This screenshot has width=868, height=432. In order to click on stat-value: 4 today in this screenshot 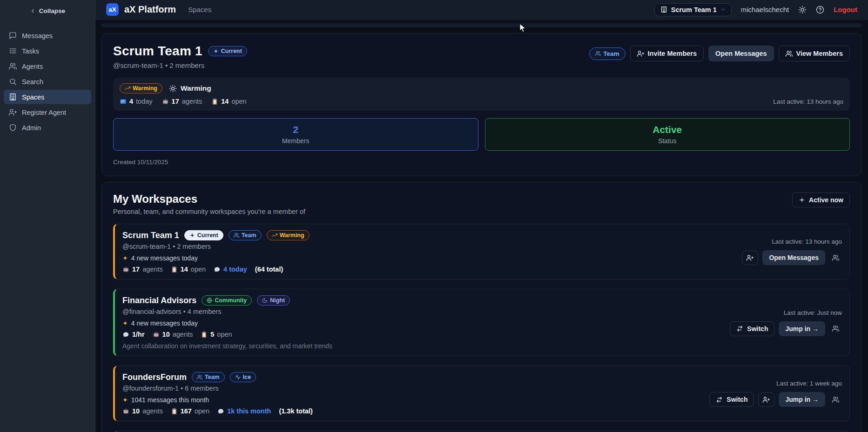, I will do `click(236, 269)`.